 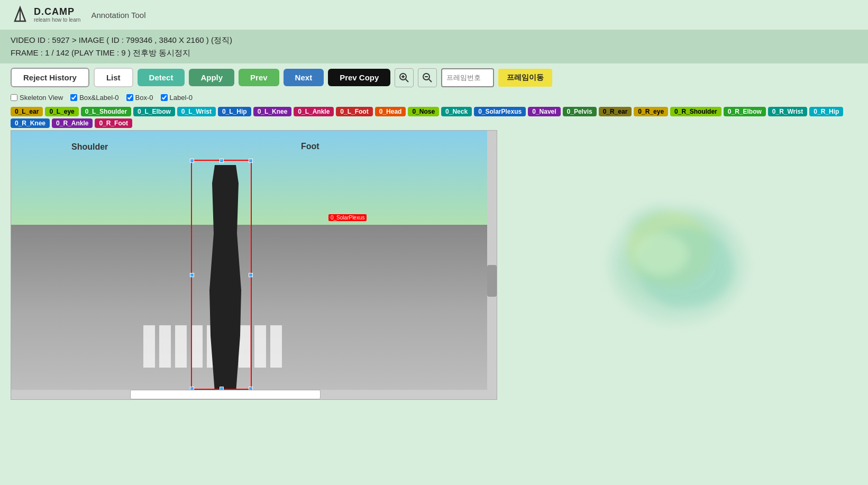 I want to click on tag-0_R_Hip: 0_R_Hip, so click(x=826, y=112).